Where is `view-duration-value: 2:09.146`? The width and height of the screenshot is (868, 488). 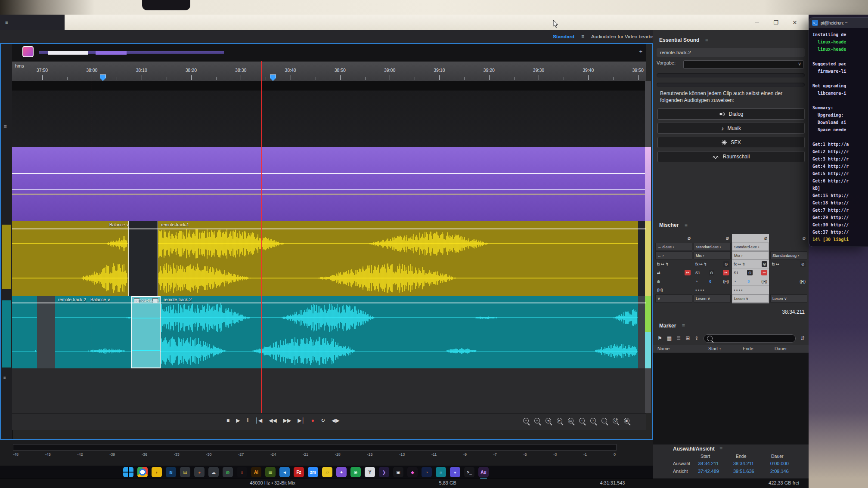 view-duration-value: 2:09.146 is located at coordinates (779, 471).